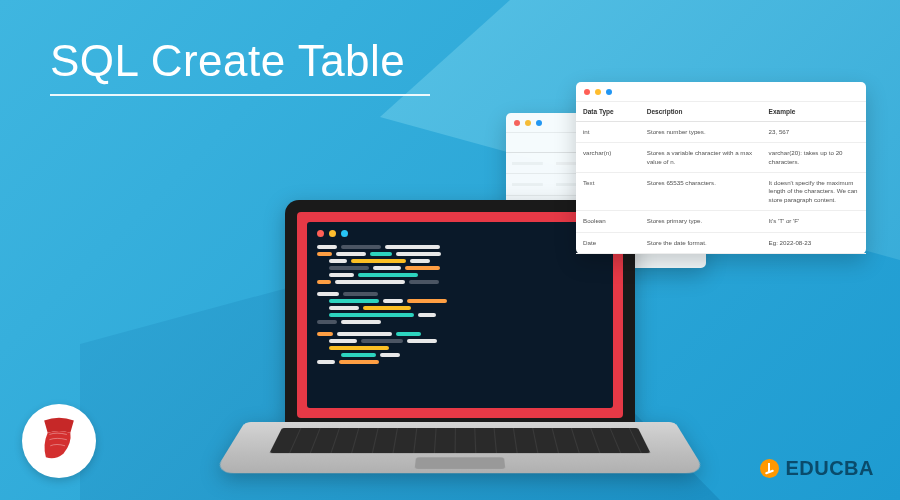 This screenshot has height=500, width=900. I want to click on cell-example: varchar(20): takes up to 20 characters., so click(814, 158).